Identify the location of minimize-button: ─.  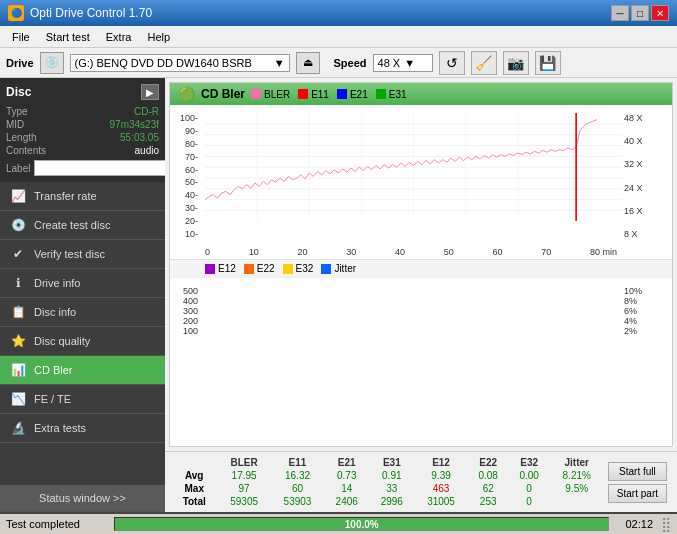
(620, 13).